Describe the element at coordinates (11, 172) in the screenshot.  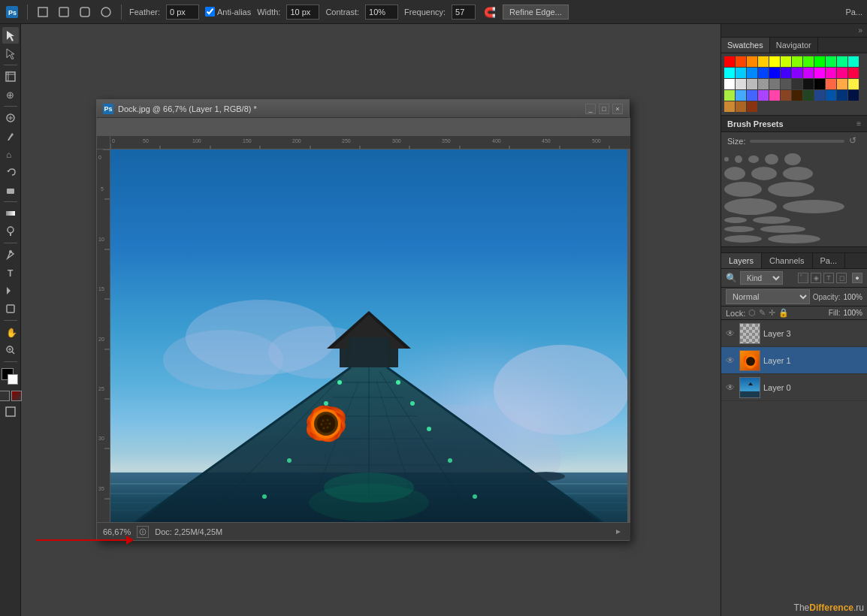
I see `history-brush-tool` at that location.